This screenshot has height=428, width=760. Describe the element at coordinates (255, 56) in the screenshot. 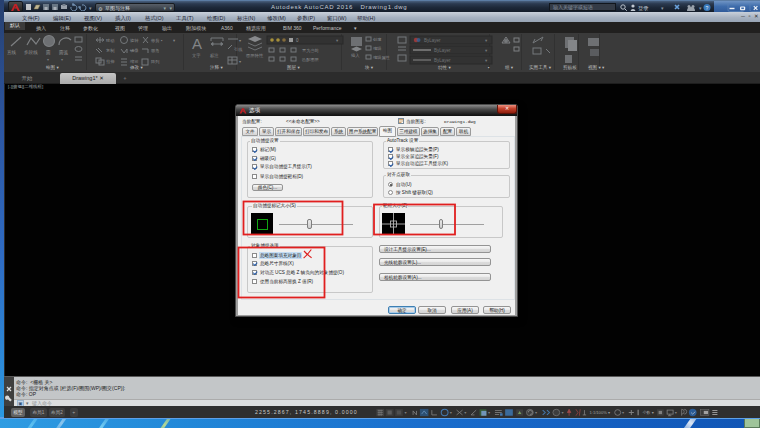

I see `svg-text: 图层特性` at that location.